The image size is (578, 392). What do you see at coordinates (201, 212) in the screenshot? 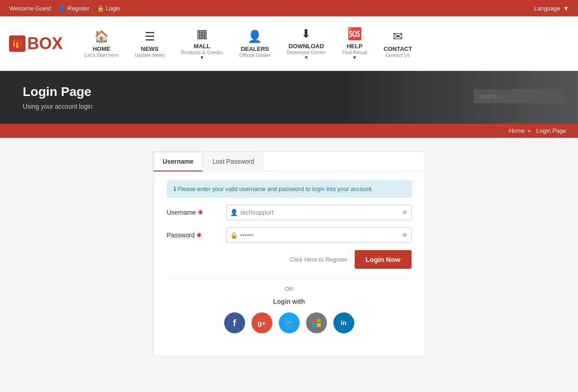
I see `username-required: ✱` at bounding box center [201, 212].